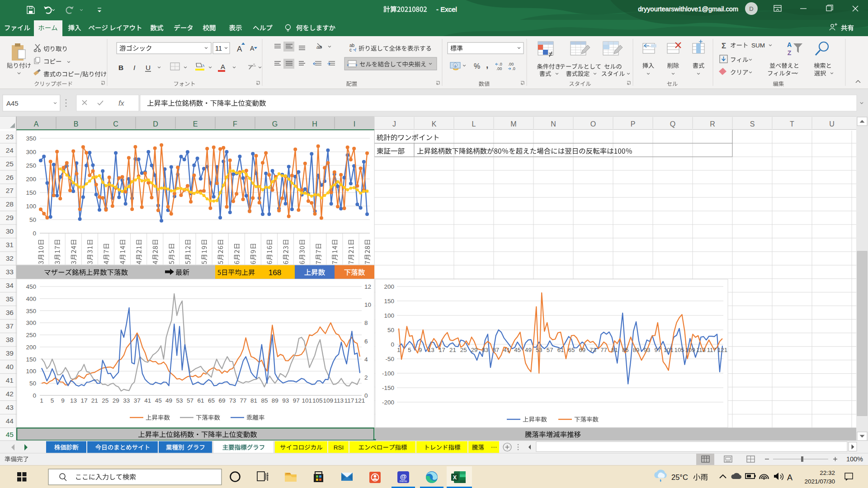 The width and height of the screenshot is (868, 488). What do you see at coordinates (474, 124) in the screenshot?
I see `svg-text: L` at bounding box center [474, 124].